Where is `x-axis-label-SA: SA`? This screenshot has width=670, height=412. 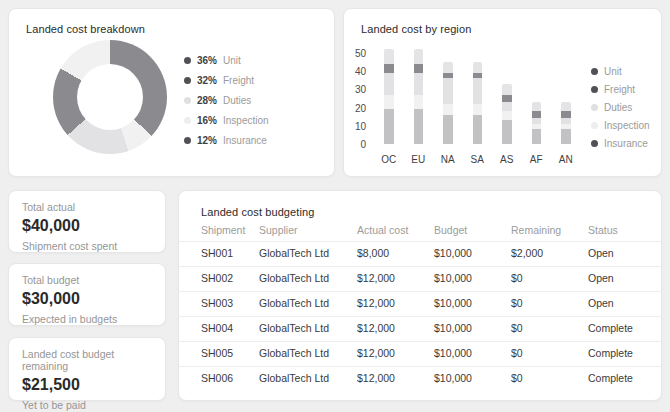
x-axis-label-SA: SA is located at coordinates (478, 160).